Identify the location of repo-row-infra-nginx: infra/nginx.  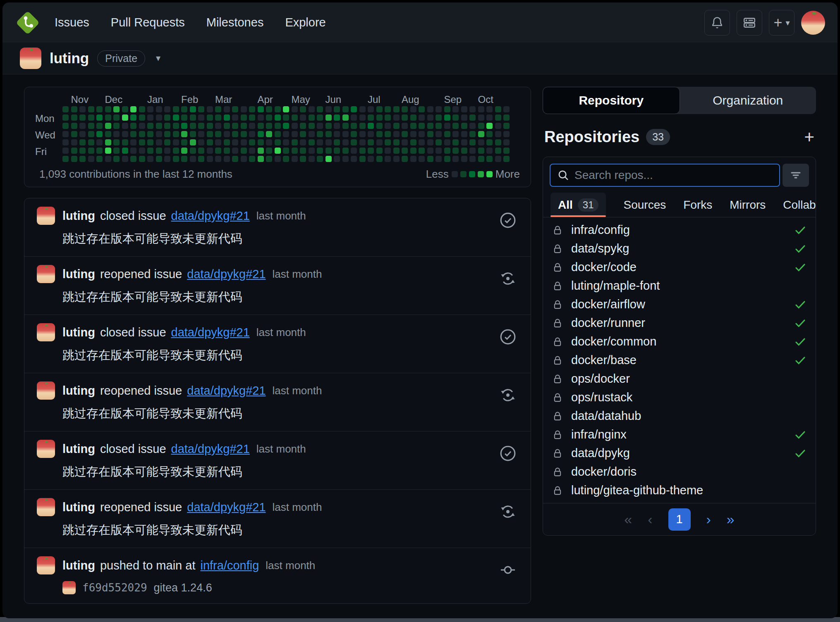
(679, 435).